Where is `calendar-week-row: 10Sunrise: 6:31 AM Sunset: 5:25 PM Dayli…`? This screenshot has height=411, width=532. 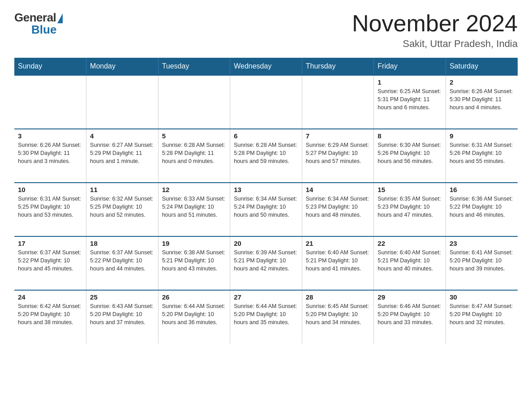 calendar-week-row: 10Sunrise: 6:31 AM Sunset: 5:25 PM Dayli… is located at coordinates (266, 210).